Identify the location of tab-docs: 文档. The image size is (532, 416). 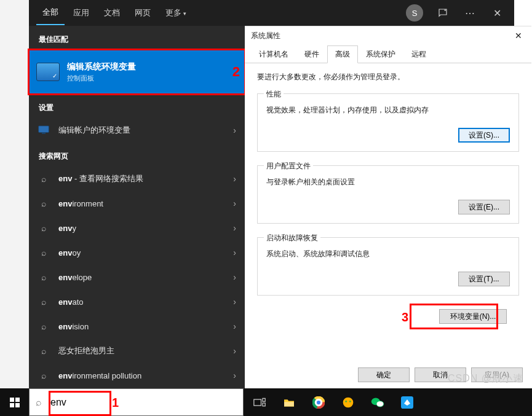
(112, 13).